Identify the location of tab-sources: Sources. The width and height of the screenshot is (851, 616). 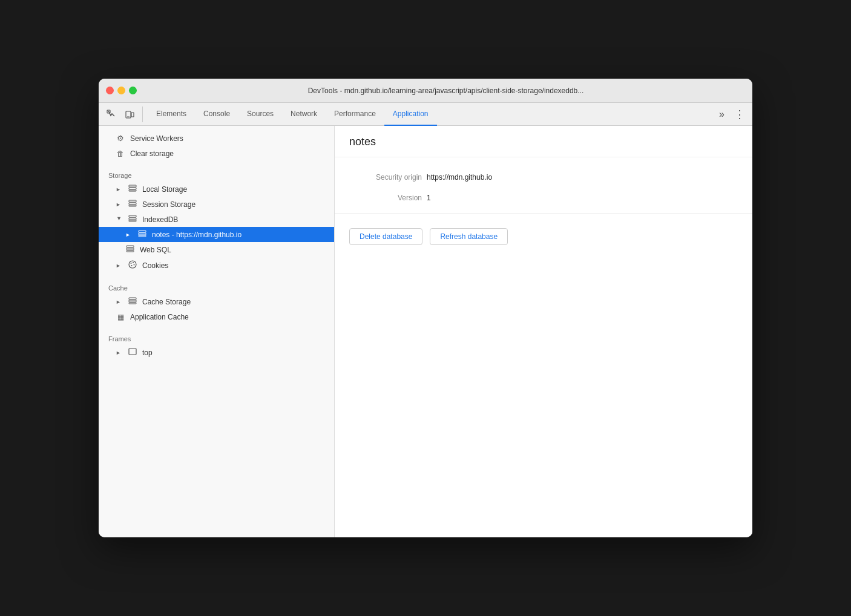
(260, 114).